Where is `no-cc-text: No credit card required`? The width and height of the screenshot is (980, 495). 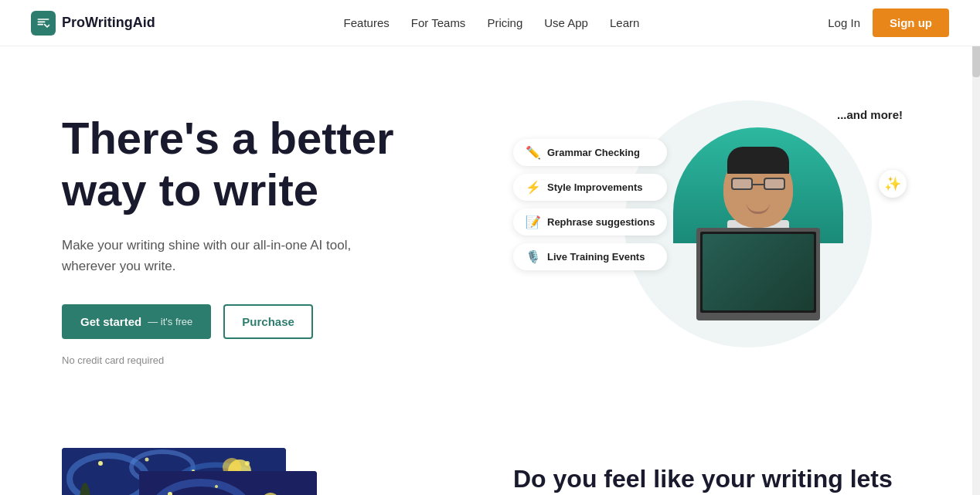 no-cc-text: No credit card required is located at coordinates (276, 360).